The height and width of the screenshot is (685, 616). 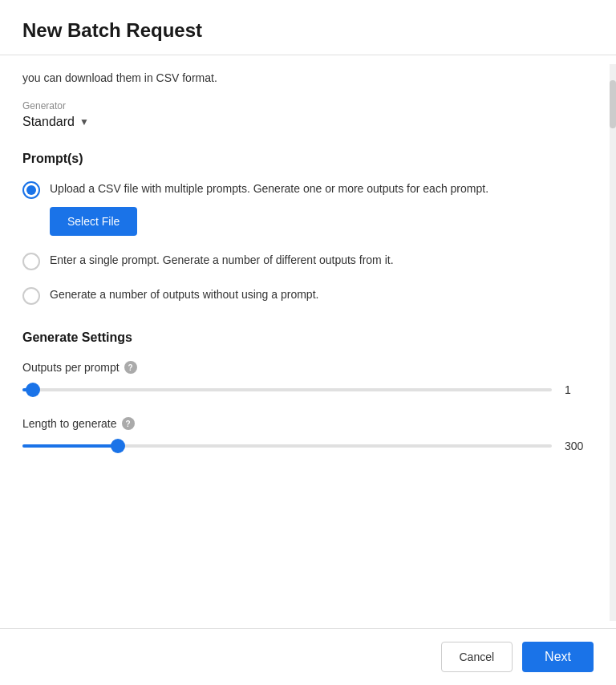 What do you see at coordinates (287, 446) in the screenshot?
I see `length-to-generate-slider` at bounding box center [287, 446].